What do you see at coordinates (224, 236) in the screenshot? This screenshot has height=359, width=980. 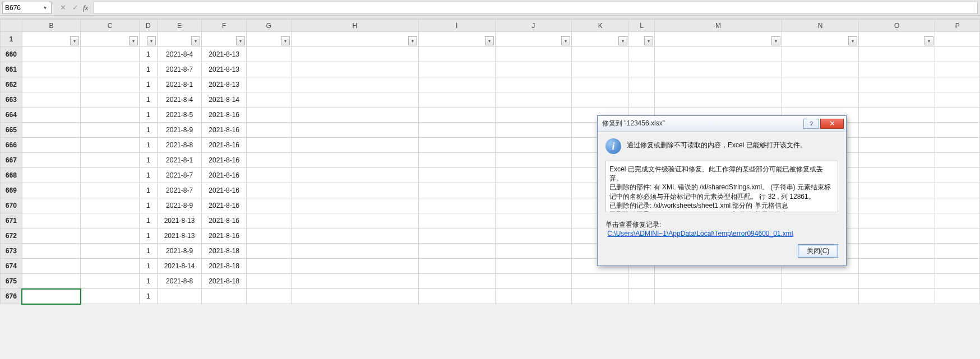 I see `cell-F-672: 2021-8-16` at bounding box center [224, 236].